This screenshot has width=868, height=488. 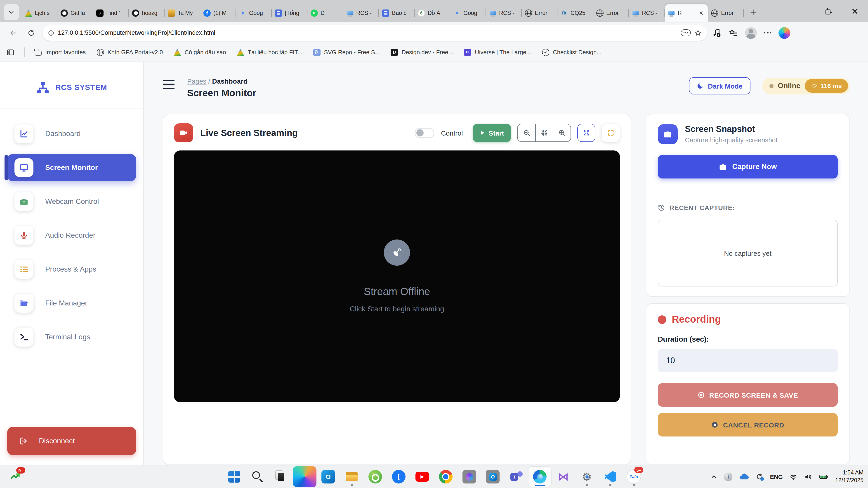 What do you see at coordinates (768, 33) in the screenshot?
I see `browser-menu-icon` at bounding box center [768, 33].